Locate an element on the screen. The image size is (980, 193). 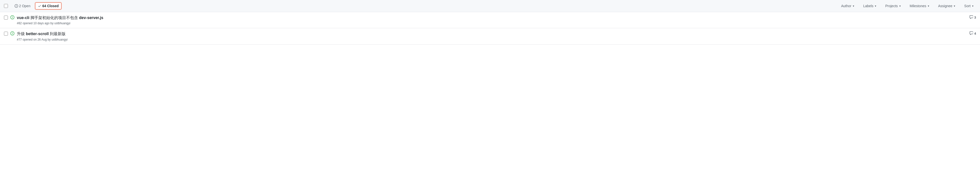
closed-issues-button: 64 Closed is located at coordinates (48, 6).